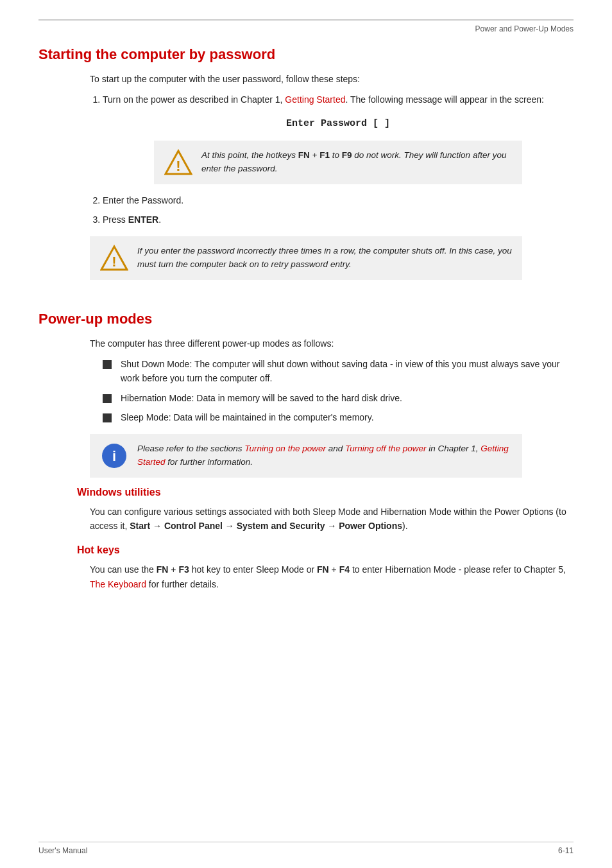 This screenshot has width=612, height=868. What do you see at coordinates (338, 417) in the screenshot?
I see `bullet-item-3: Sleep Mode: Data will be maintained in t…` at bounding box center [338, 417].